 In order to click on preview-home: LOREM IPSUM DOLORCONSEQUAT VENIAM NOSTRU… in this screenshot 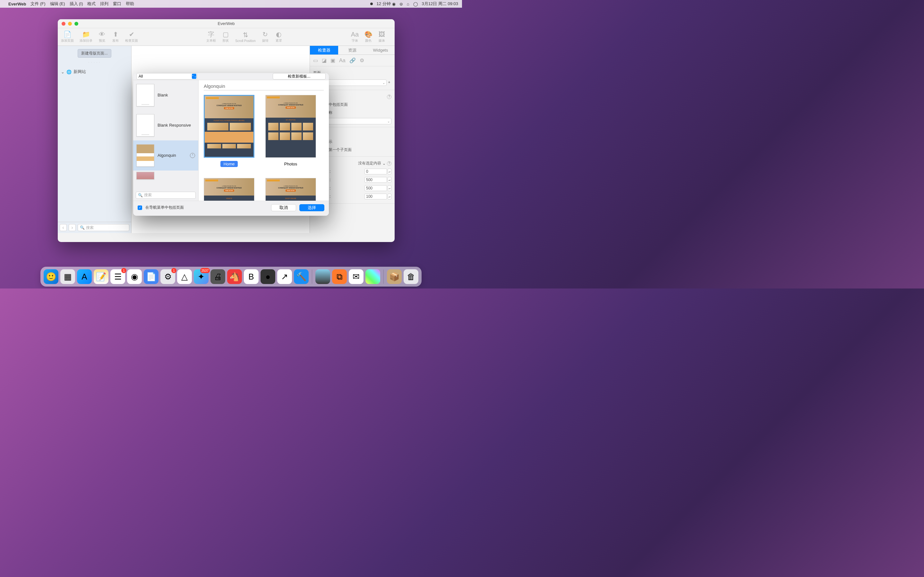, I will do `click(229, 126)`.